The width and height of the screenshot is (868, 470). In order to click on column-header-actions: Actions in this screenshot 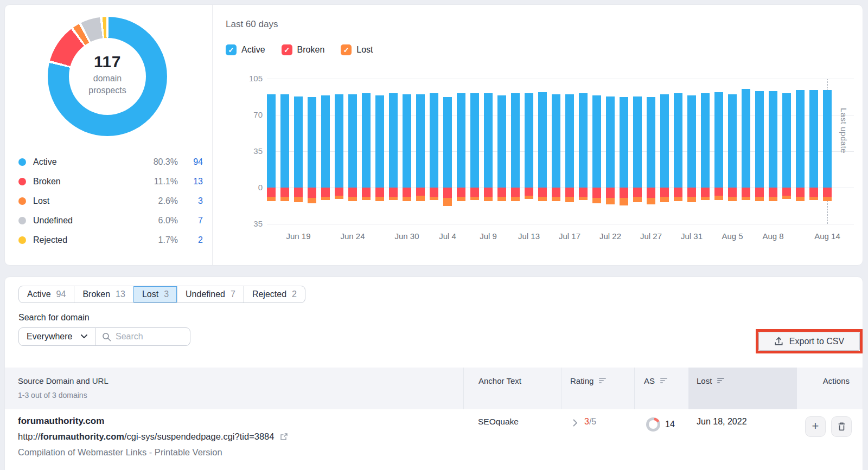, I will do `click(830, 388)`.